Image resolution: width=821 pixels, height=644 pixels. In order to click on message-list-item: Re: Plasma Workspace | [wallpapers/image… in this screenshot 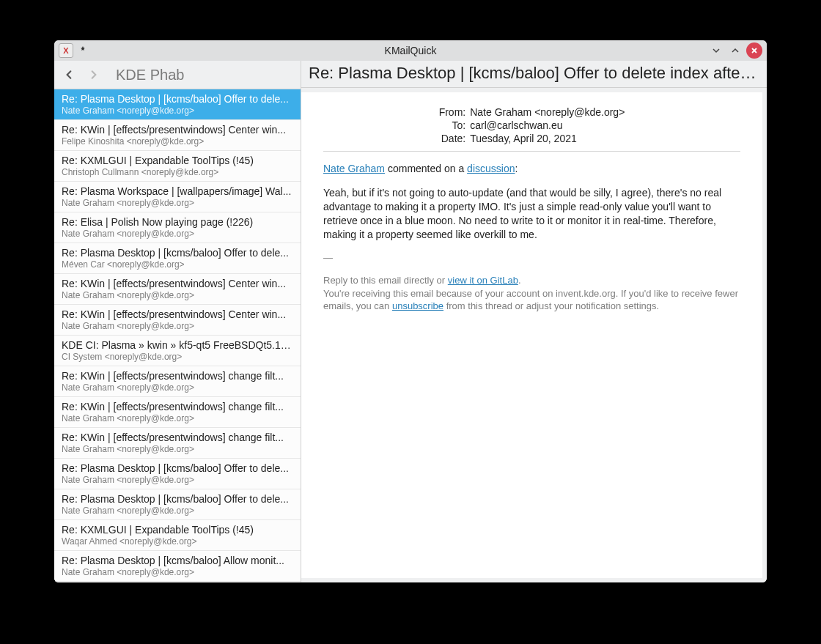, I will do `click(177, 197)`.